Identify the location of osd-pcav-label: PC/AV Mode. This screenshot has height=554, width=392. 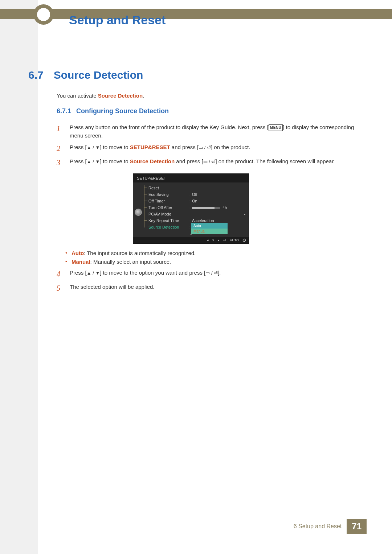
(168, 214).